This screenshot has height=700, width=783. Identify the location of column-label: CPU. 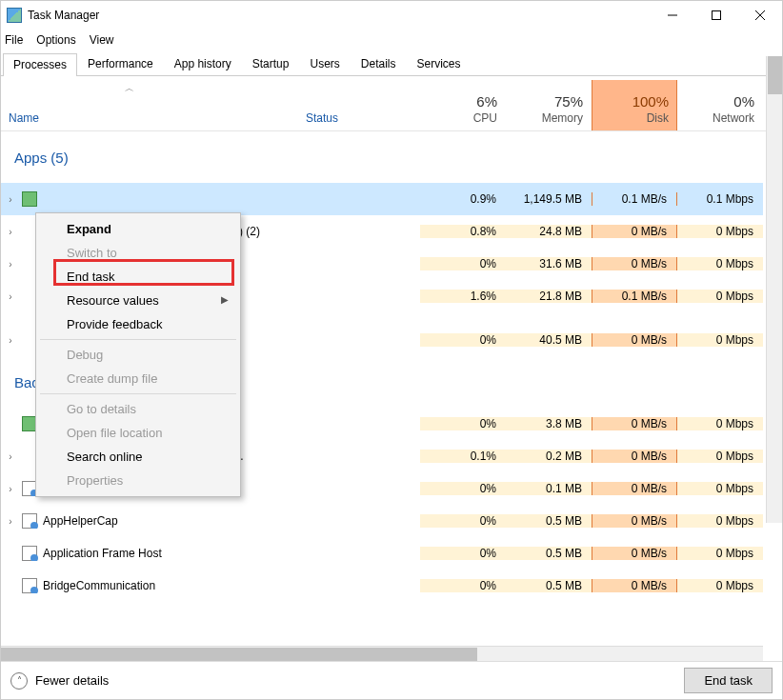
(486, 118).